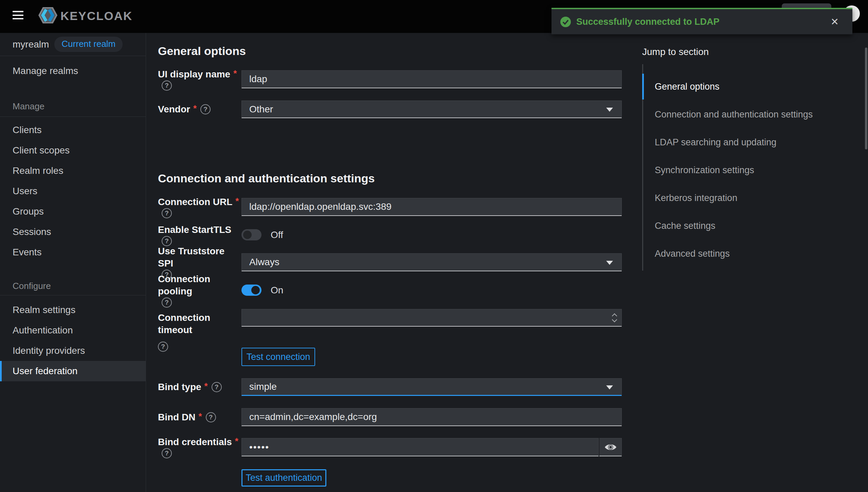 Image resolution: width=868 pixels, height=492 pixels. Describe the element at coordinates (200, 109) in the screenshot. I see `field-label: Vendor * ?` at that location.